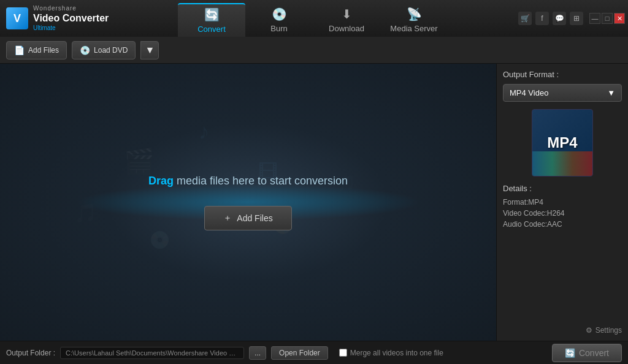  Describe the element at coordinates (110, 50) in the screenshot. I see `load-dvd-label: Load DVD` at that location.